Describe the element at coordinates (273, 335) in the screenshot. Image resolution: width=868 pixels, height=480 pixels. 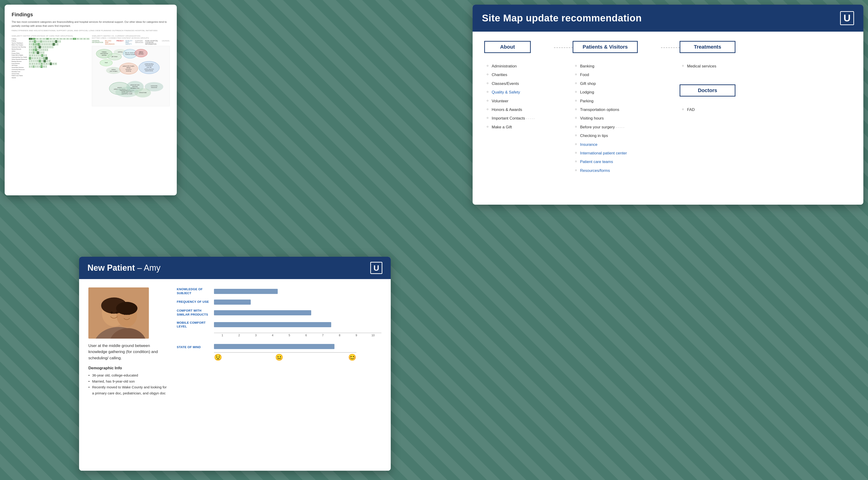
I see `scale-4: 4` at that location.